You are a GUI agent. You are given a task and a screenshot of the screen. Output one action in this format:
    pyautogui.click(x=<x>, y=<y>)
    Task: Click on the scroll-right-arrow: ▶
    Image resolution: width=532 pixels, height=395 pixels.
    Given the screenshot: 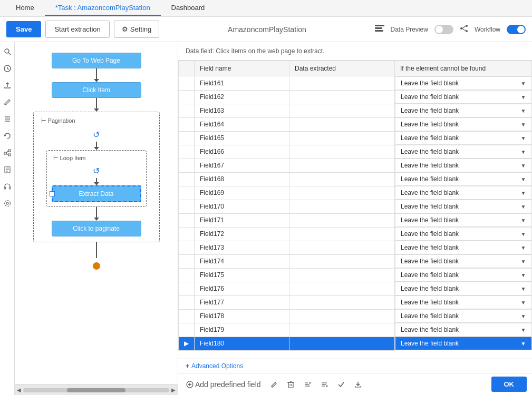 What is the action you would take?
    pyautogui.click(x=173, y=390)
    